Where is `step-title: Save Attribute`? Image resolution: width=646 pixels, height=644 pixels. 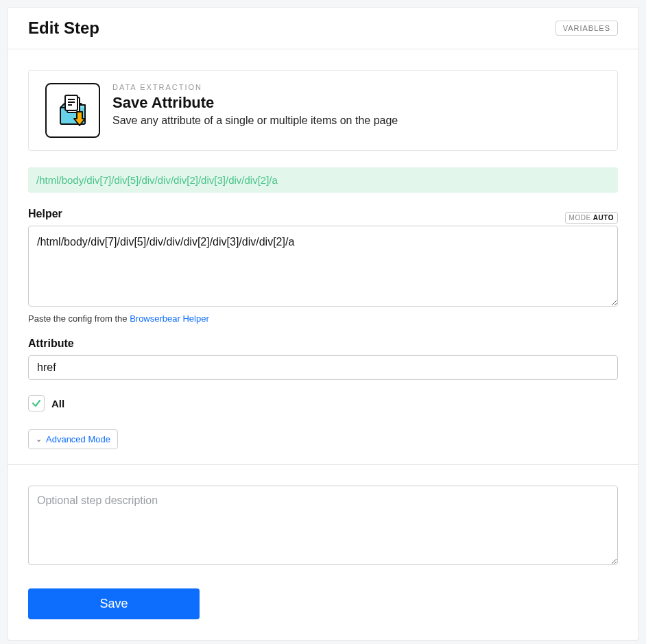
step-title: Save Attribute is located at coordinates (255, 103).